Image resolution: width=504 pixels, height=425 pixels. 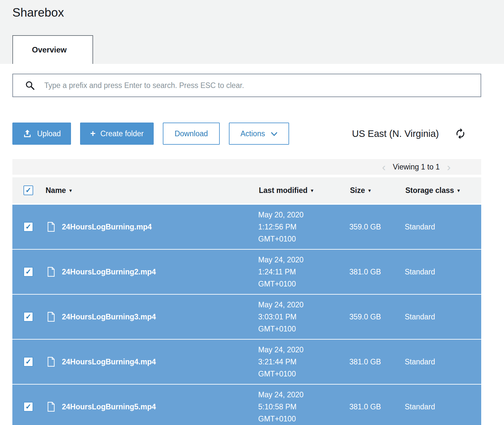 What do you see at coordinates (247, 362) in the screenshot?
I see `table-row: ✓ 24HoursLogBurning4.mp4 May 24, 2020 3:…` at bounding box center [247, 362].